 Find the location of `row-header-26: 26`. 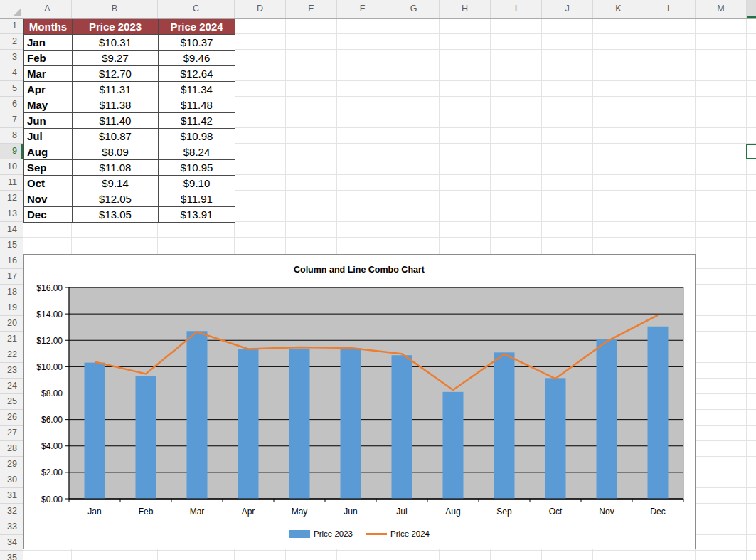

row-header-26: 26 is located at coordinates (11, 418).